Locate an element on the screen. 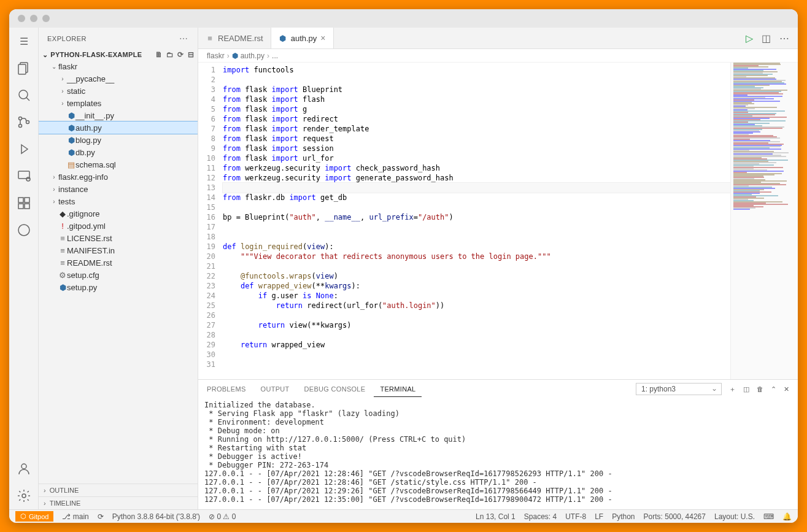  tab-auth-py: ⬢auth.py× is located at coordinates (303, 38).